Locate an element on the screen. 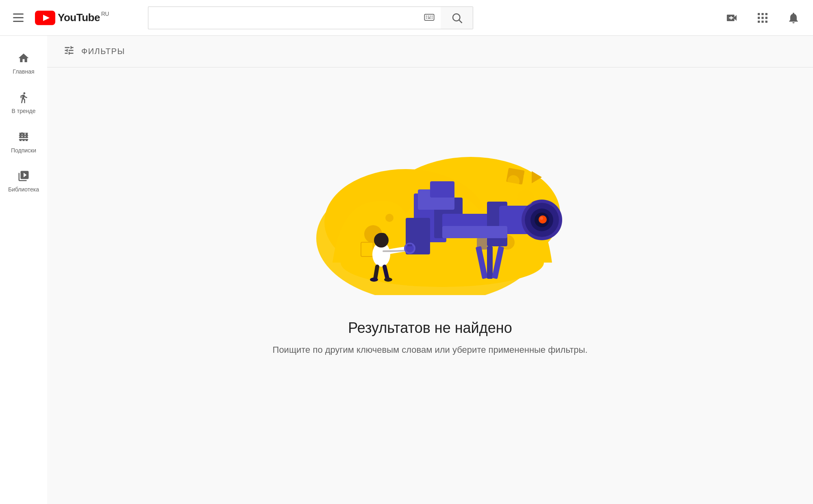 This screenshot has height=504, width=813. header-right is located at coordinates (754, 18).